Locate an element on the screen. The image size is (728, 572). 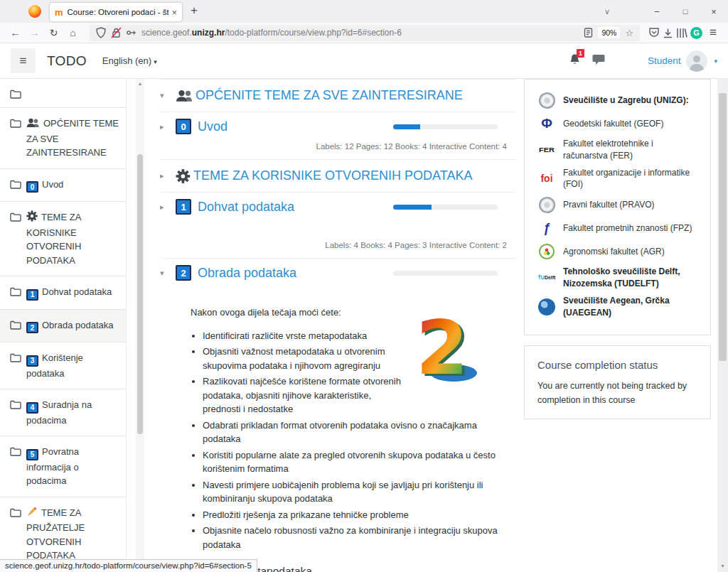
user-menu-name: Student is located at coordinates (664, 61).